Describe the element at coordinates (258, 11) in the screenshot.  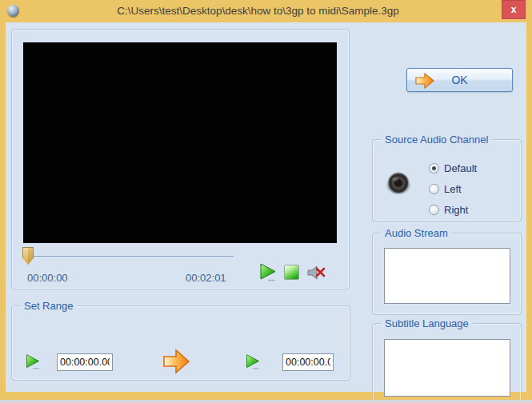
I see `window-title: C:\Users\test\Desktop\desk\how to\3gp to…` at that location.